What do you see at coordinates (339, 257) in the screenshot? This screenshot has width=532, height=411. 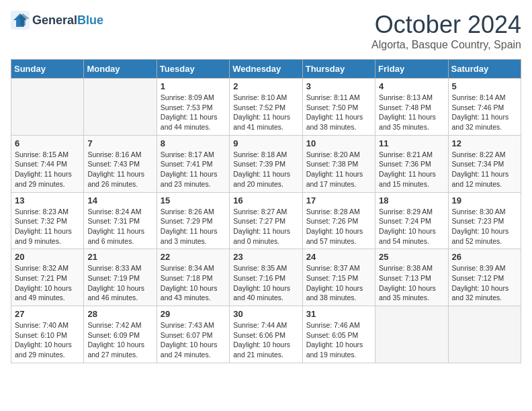 I see `day-number: 24` at bounding box center [339, 257].